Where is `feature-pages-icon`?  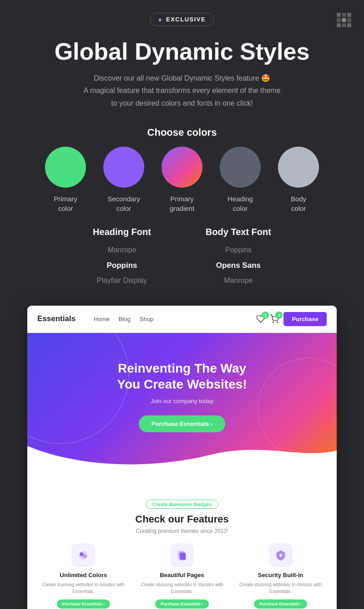 feature-pages-icon is located at coordinates (182, 555).